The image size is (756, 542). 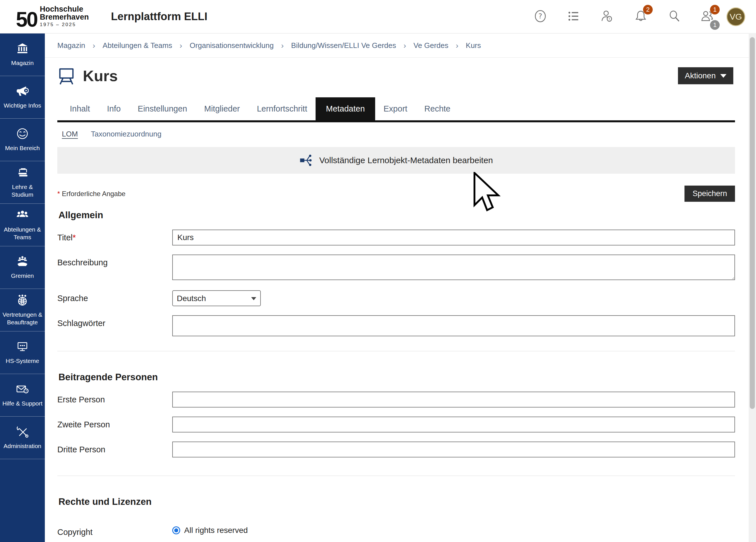 I want to click on subtab-lom: LOM, so click(x=70, y=134).